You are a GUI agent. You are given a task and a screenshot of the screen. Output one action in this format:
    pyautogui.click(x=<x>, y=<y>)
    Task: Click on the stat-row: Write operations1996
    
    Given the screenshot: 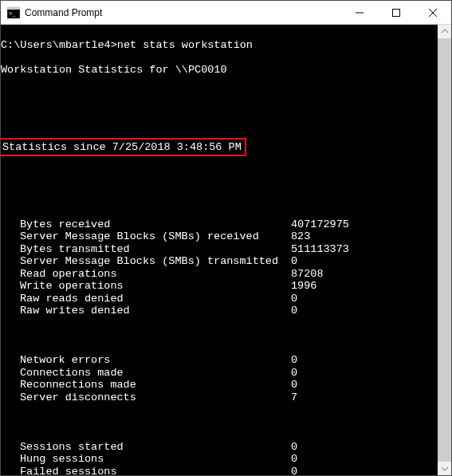 What is the action you would take?
    pyautogui.click(x=219, y=286)
    